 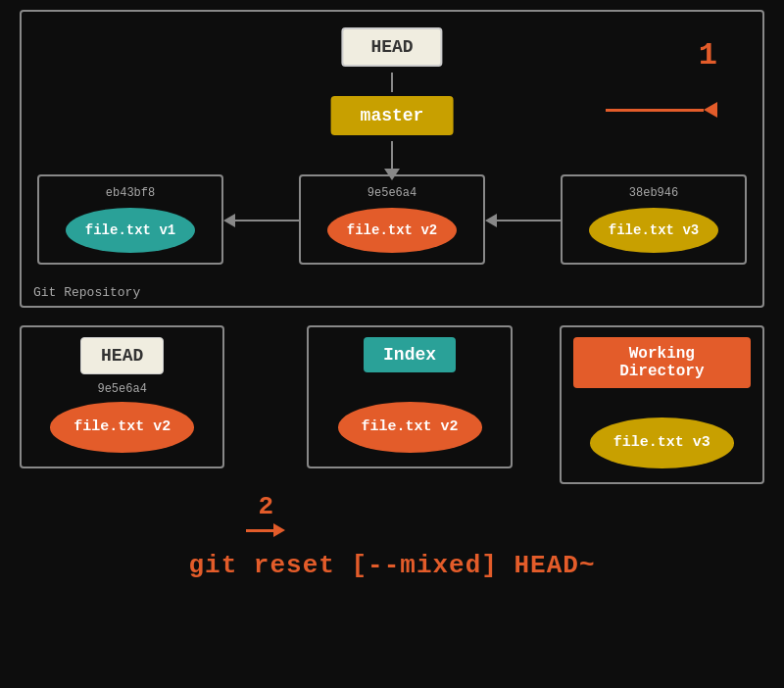 I want to click on label-2: 2, so click(x=267, y=507).